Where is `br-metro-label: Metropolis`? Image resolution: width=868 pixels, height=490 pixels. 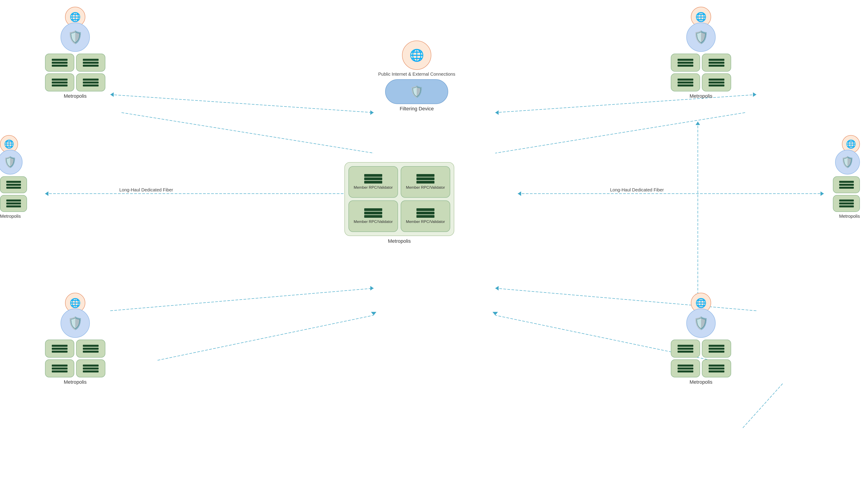
br-metro-label: Metropolis is located at coordinates (701, 382).